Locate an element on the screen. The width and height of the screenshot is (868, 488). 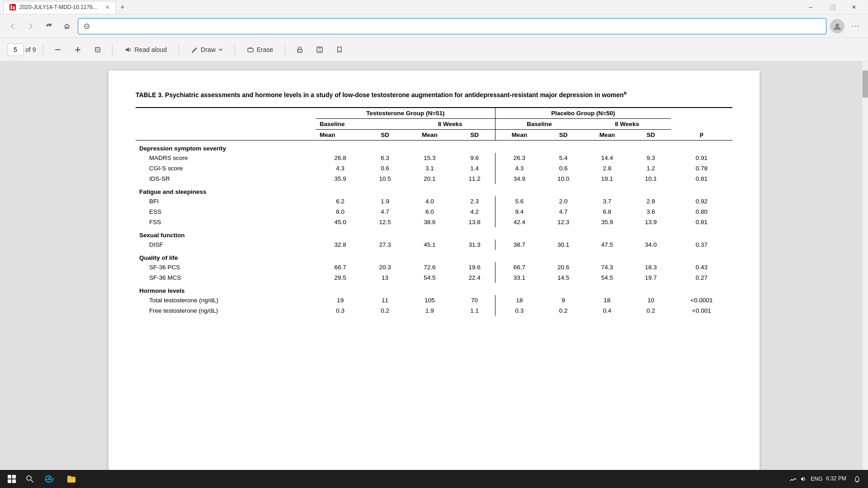
taskbar: ENG 6:32 PM is located at coordinates (434, 479).